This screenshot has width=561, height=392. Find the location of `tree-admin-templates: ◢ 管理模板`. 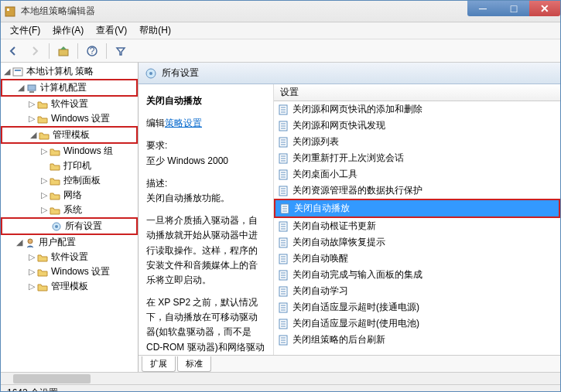

tree-admin-templates: ◢ 管理模板 is located at coordinates (70, 135).